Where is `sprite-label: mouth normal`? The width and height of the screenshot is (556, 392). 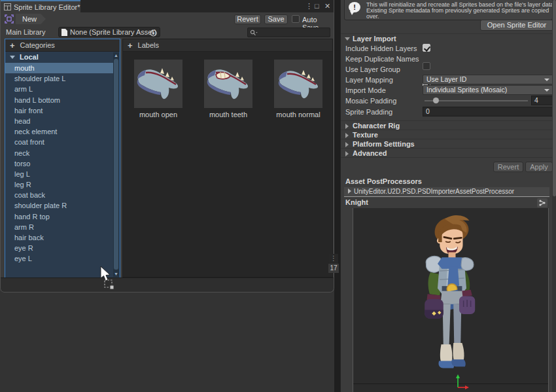
sprite-label: mouth normal is located at coordinates (298, 115).